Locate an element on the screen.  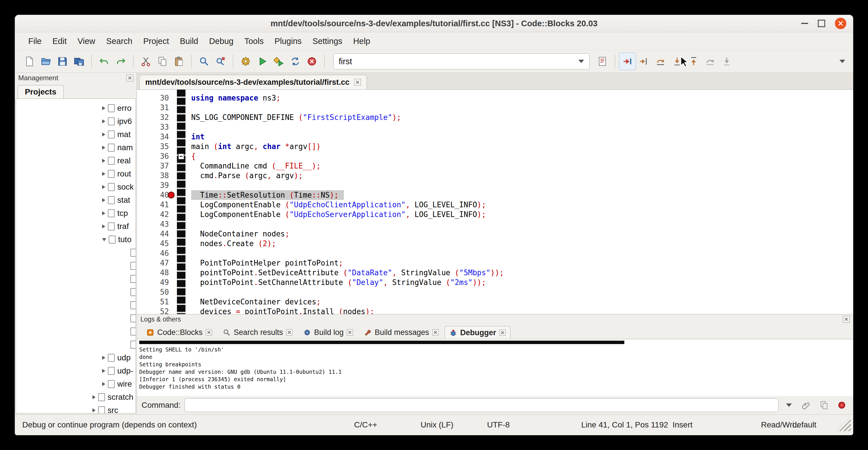
save-all-button is located at coordinates (79, 61).